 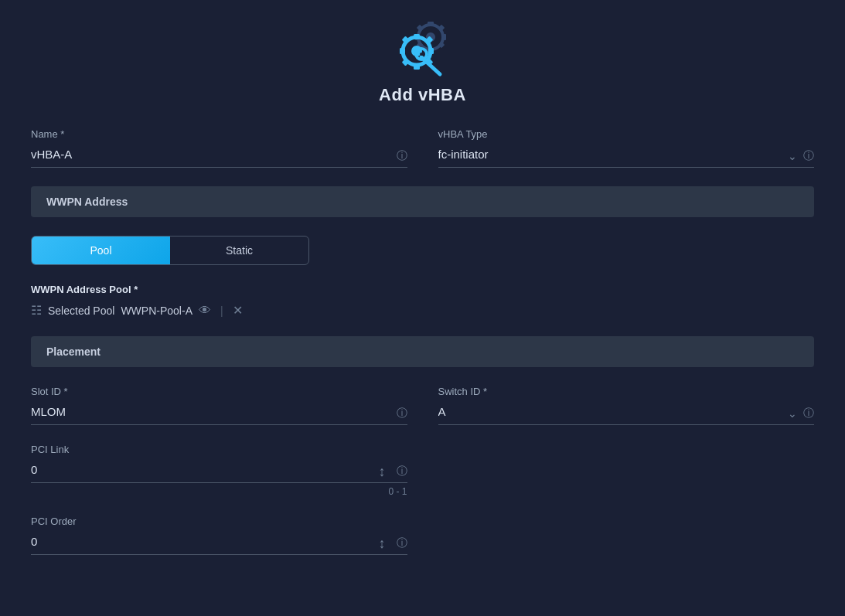 What do you see at coordinates (36, 311) in the screenshot?
I see `pool-doc-icon: ☷` at bounding box center [36, 311].